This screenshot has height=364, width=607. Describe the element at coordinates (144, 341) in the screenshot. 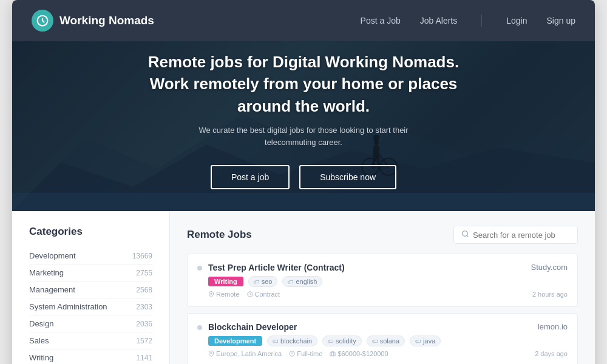

I see `category-count: 1572` at that location.